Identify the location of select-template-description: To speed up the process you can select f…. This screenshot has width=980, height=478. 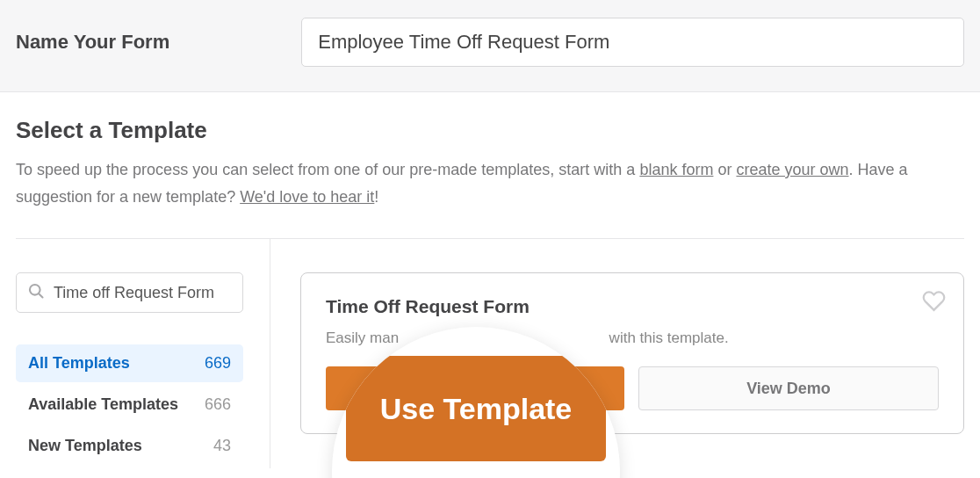
(490, 183).